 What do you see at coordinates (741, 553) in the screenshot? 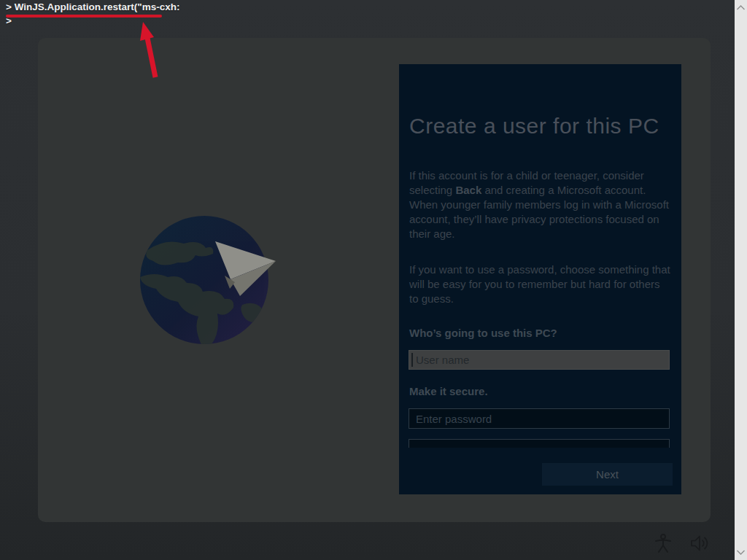
I see `chevron-down-icon` at bounding box center [741, 553].